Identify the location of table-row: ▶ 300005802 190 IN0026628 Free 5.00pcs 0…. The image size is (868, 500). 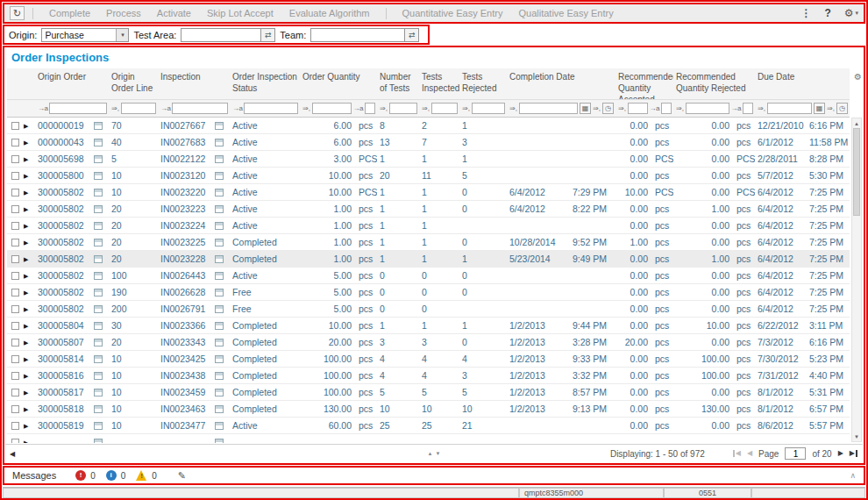
(428, 293).